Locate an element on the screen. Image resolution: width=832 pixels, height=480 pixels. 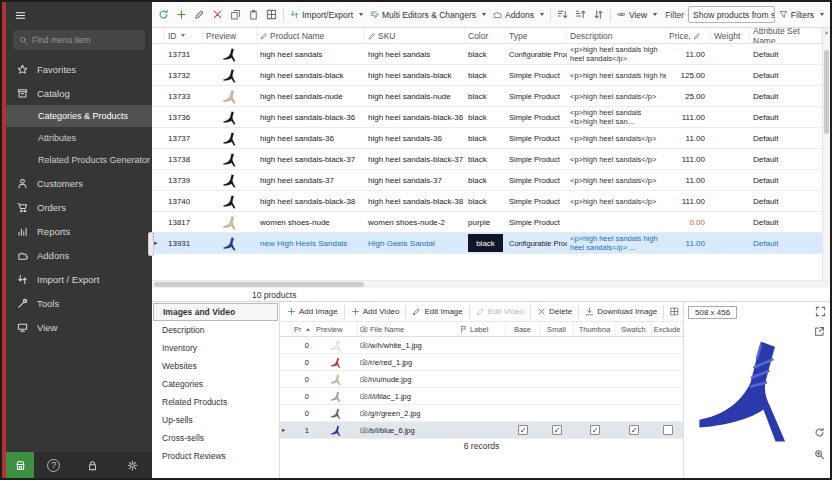
image-row-n-u-nude-jpg: 0 /n/u/nude.jpg is located at coordinates (482, 380).